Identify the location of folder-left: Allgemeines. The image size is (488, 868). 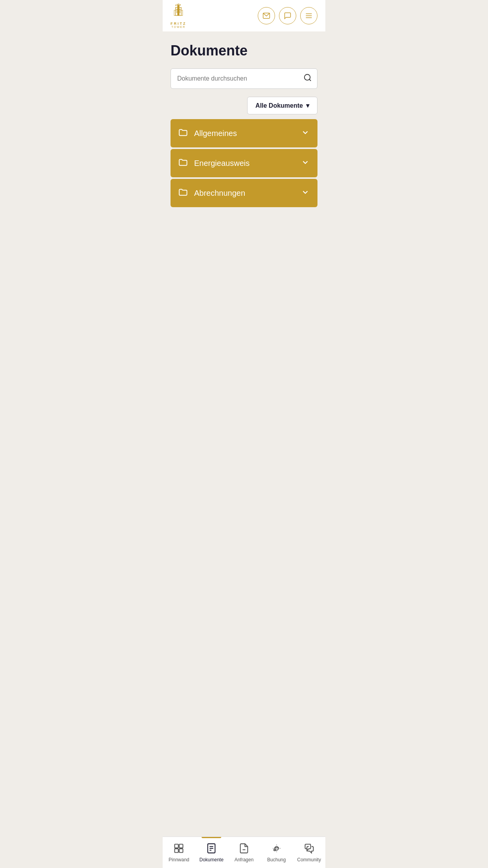
(207, 133).